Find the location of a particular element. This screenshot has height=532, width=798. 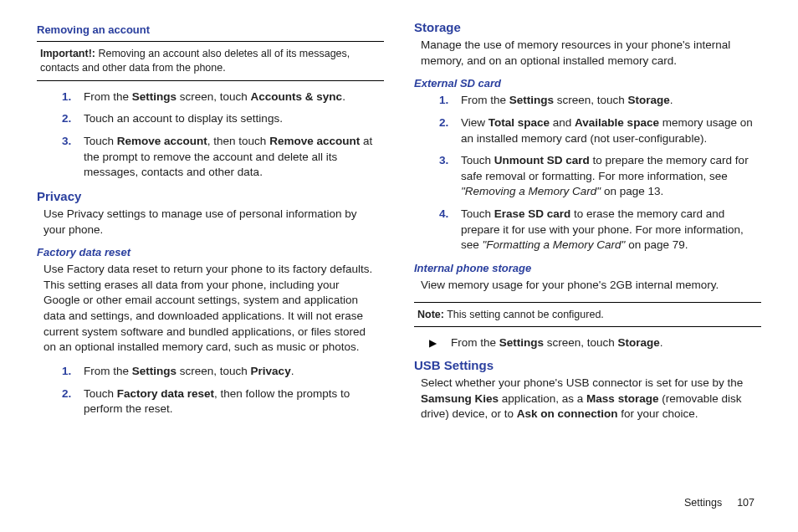

list-item: From the Settings screen, touch Privacy. is located at coordinates (223, 371).